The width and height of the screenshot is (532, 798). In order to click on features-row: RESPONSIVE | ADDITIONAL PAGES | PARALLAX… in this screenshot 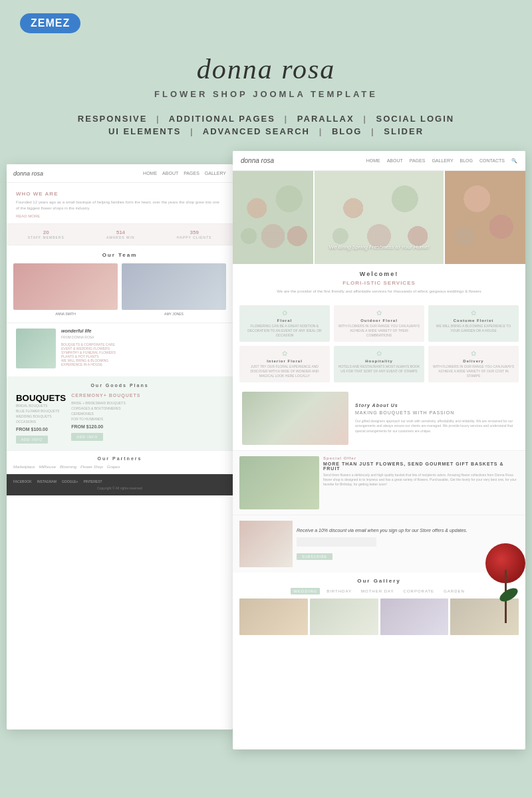, I will do `click(266, 122)`.